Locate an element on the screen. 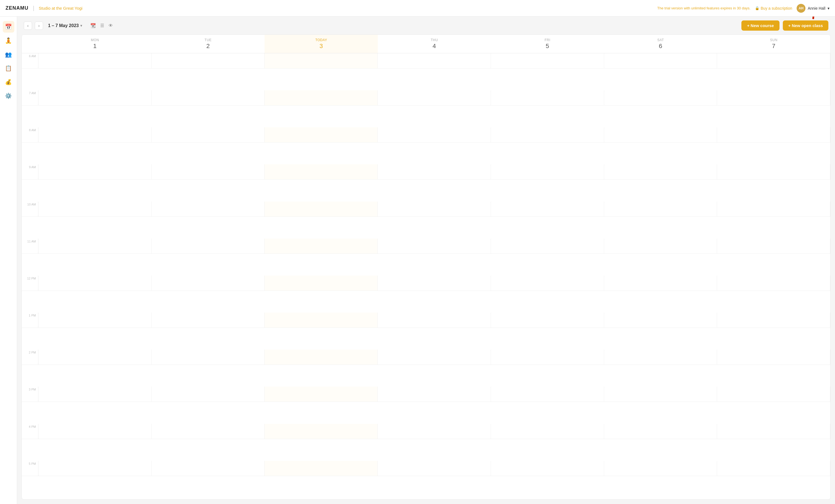 This screenshot has height=504, width=835. time-cell-row10-col6 is located at coordinates (774, 432).